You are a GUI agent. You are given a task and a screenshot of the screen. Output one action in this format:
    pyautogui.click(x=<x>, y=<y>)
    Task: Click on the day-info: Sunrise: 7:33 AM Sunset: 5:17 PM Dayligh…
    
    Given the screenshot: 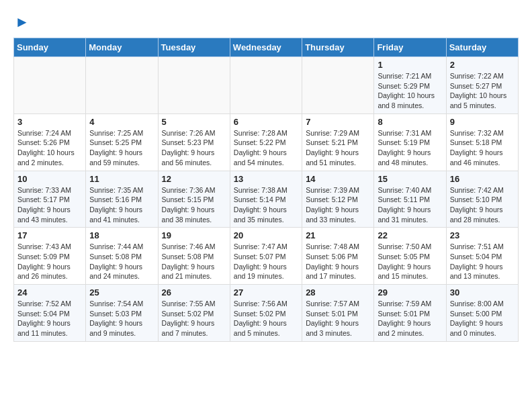 What is the action you would take?
    pyautogui.click(x=50, y=205)
    